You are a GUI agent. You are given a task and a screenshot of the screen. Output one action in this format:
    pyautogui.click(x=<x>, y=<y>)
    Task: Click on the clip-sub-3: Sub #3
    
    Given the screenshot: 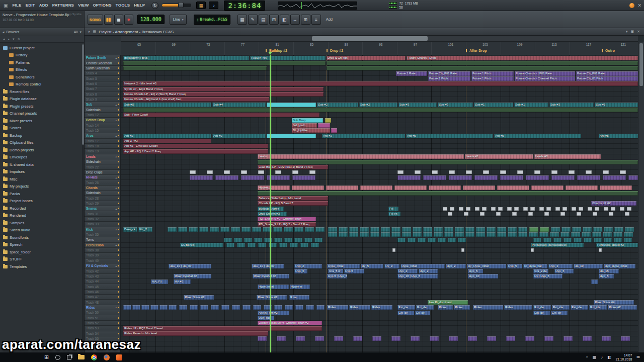 What is the action you would take?
    pyautogui.click(x=455, y=105)
    